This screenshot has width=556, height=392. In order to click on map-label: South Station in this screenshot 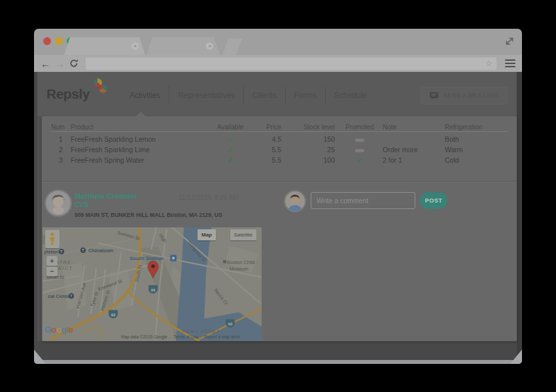, I will do `click(147, 259)`.